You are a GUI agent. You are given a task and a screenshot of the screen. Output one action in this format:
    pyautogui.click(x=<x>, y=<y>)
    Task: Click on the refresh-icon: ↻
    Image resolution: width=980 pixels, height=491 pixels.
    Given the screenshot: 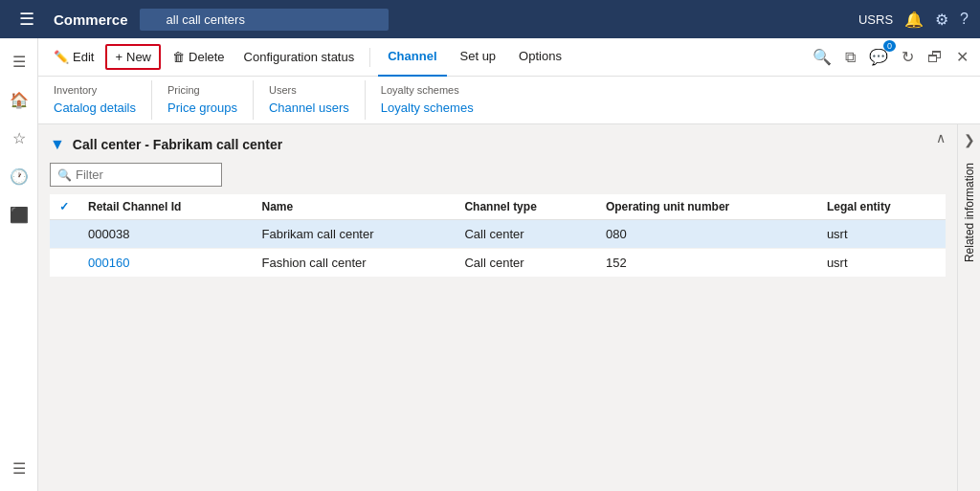 What is the action you would take?
    pyautogui.click(x=907, y=57)
    